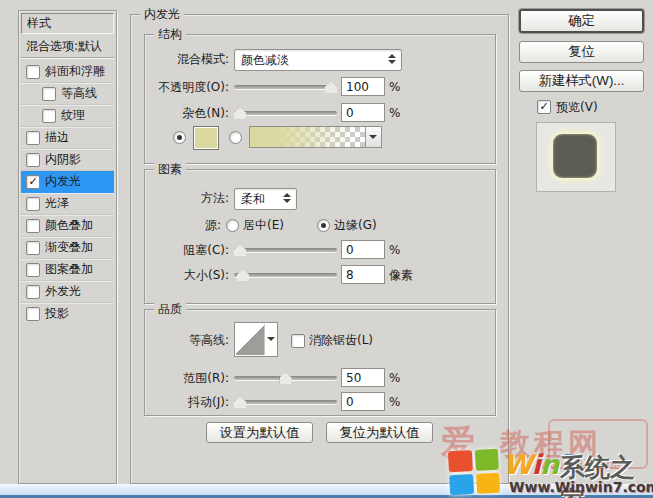 The image size is (653, 498). Describe the element at coordinates (536, 464) in the screenshot. I see `brand-letter: i` at that location.